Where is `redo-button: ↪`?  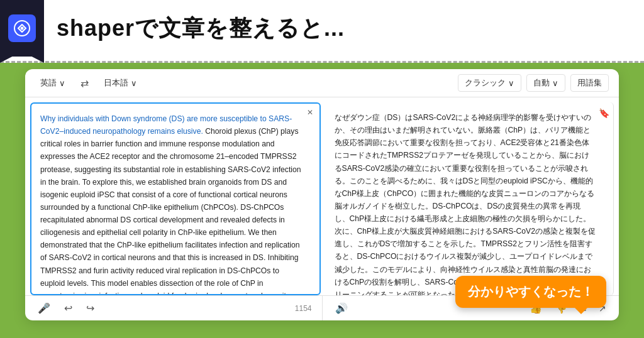 redo-button: ↪ is located at coordinates (91, 308).